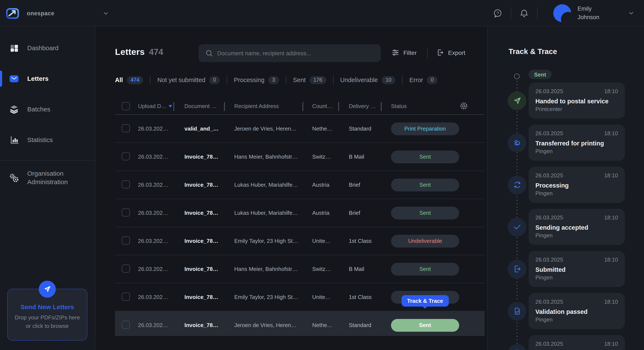 This screenshot has width=644, height=350. What do you see at coordinates (416, 80) in the screenshot?
I see `tab-label: Error` at bounding box center [416, 80].